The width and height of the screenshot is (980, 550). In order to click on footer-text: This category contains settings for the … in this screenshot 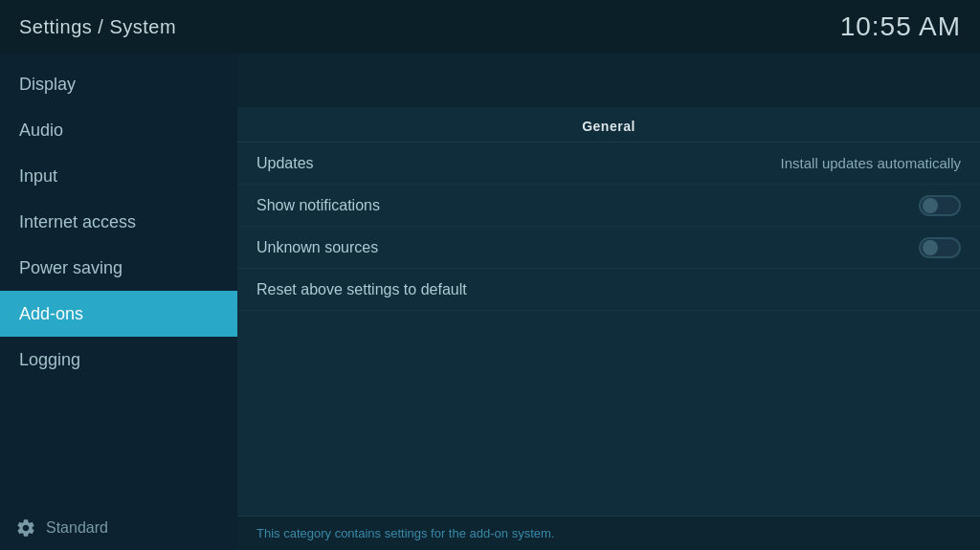, I will do `click(406, 534)`.